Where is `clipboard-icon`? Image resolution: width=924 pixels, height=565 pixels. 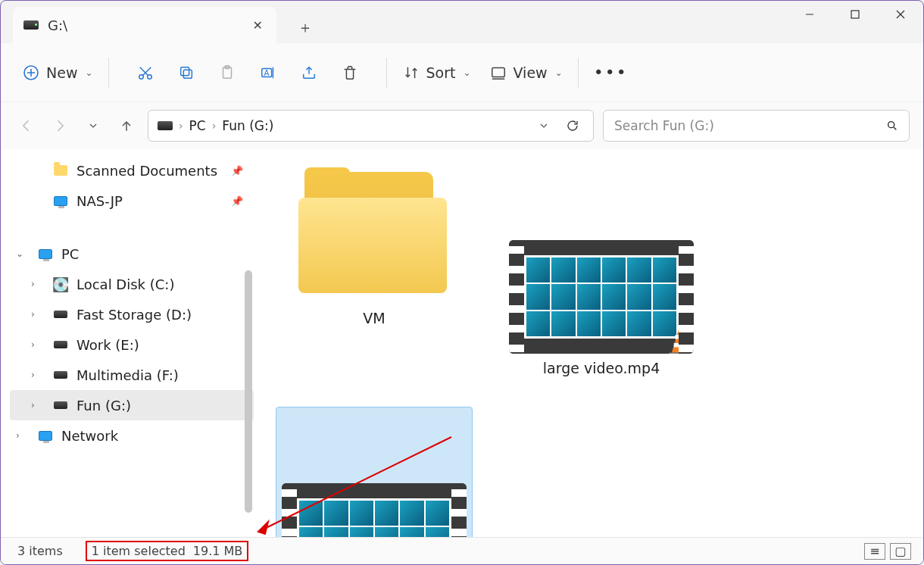
clipboard-icon is located at coordinates (227, 73).